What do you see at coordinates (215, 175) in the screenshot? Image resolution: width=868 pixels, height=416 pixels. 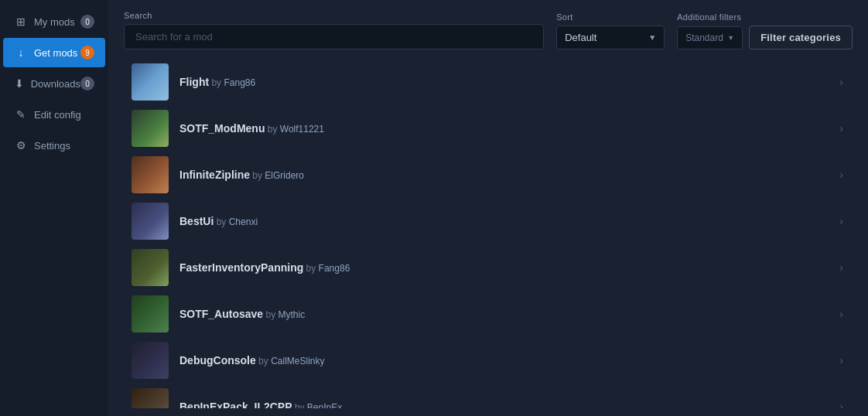 I see `mod-name-infinite-zipline: InfiniteZipline` at bounding box center [215, 175].